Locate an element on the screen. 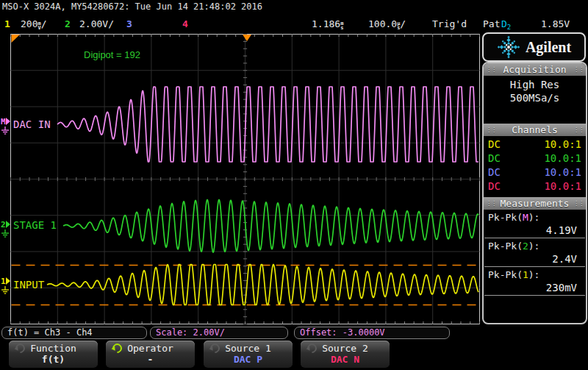  acquisition-title: Acquisition is located at coordinates (534, 69).